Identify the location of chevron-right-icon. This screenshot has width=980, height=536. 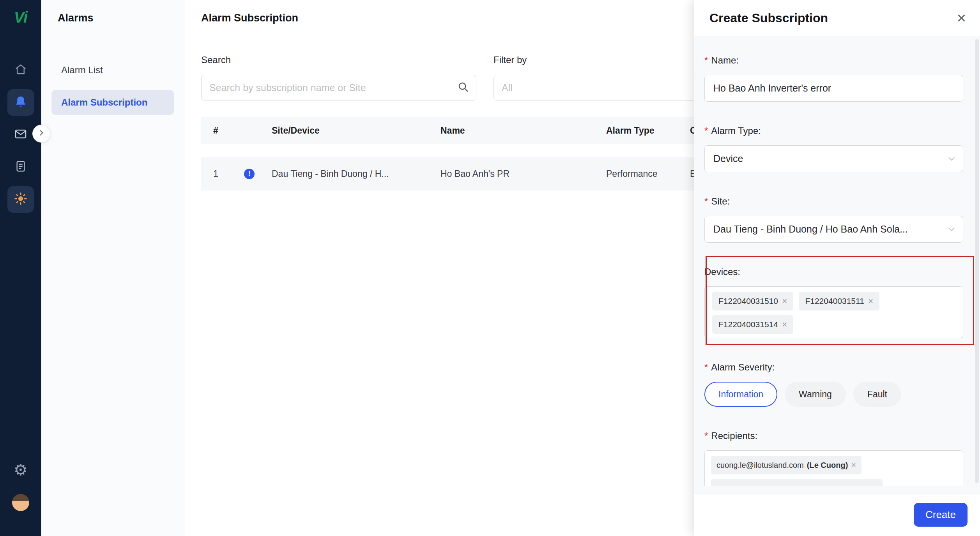
(41, 134).